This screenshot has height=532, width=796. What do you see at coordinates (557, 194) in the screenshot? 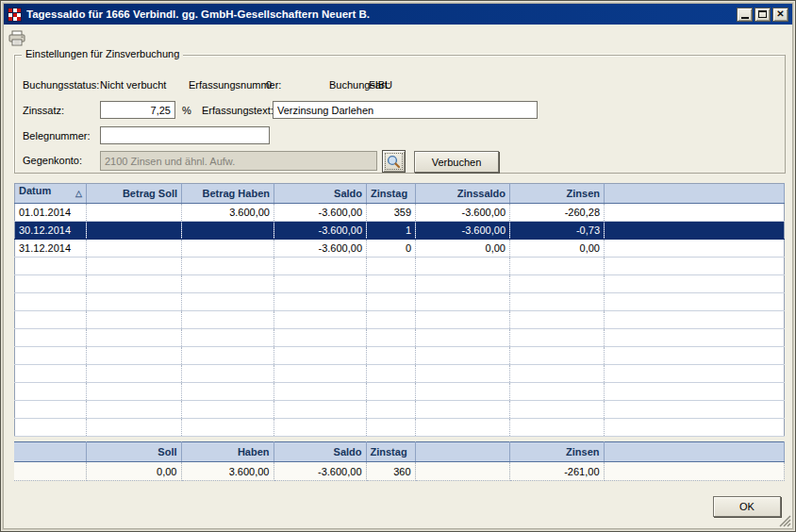
I see `column-header-zinsen: Zinsen` at bounding box center [557, 194].